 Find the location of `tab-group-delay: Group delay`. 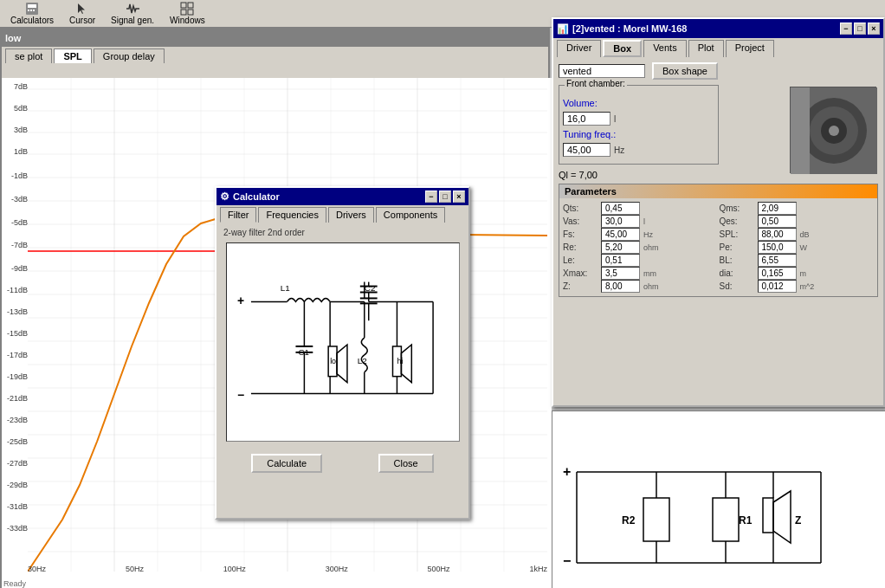

tab-group-delay: Group delay is located at coordinates (129, 55).